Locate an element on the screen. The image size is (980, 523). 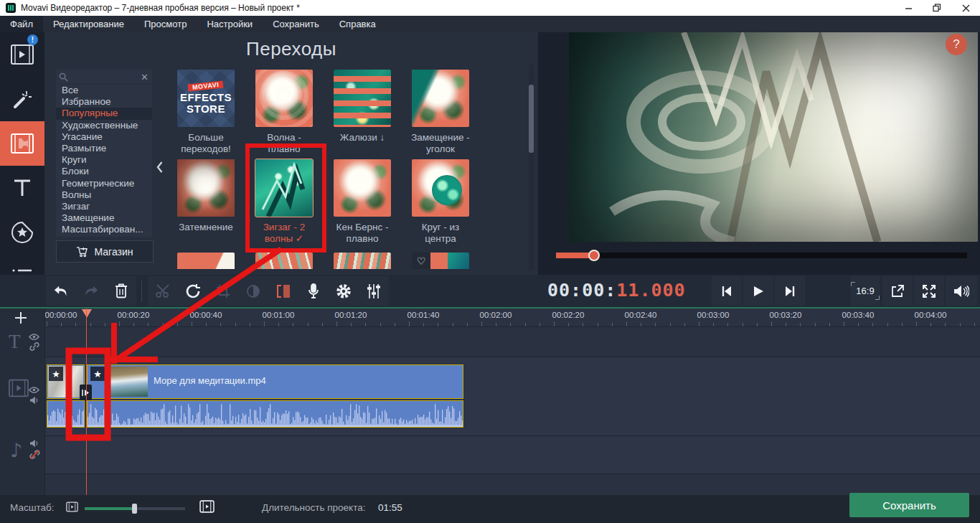
menu-settings: Настройки is located at coordinates (230, 24).